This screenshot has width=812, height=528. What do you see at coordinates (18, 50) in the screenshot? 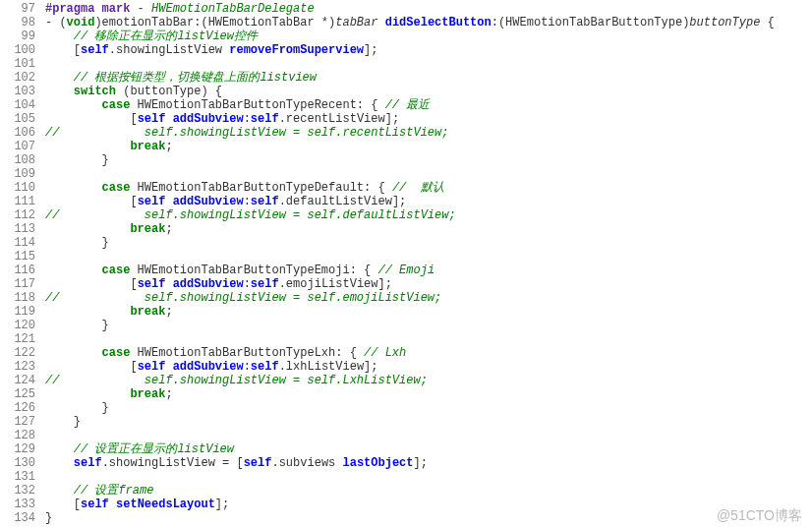
I see `line-number: 100` at bounding box center [18, 50].